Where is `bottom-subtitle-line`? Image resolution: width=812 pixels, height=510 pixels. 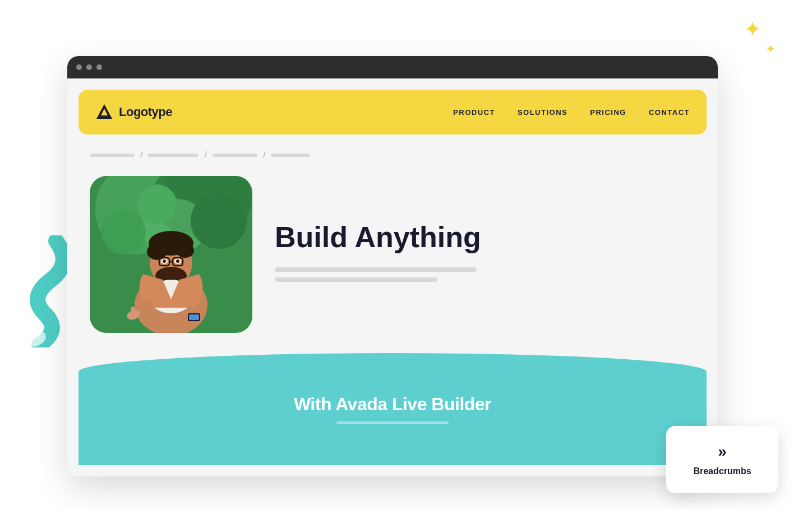 bottom-subtitle-line is located at coordinates (393, 423).